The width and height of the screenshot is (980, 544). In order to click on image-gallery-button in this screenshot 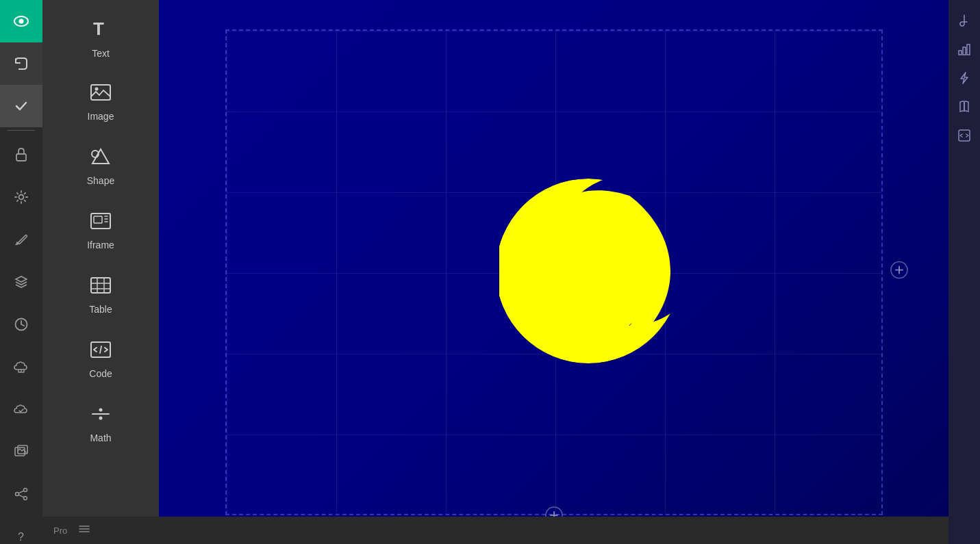, I will do `click(21, 452)`.